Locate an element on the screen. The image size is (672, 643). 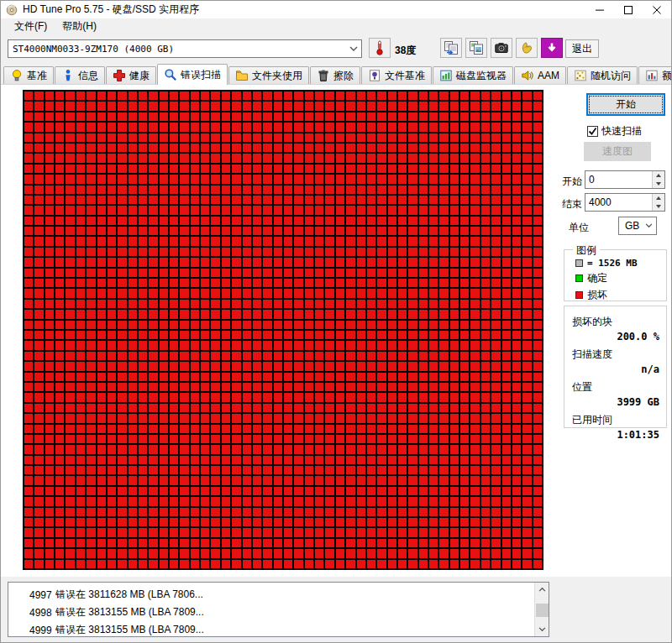
tab-random-access: 随机访问 is located at coordinates (602, 76).